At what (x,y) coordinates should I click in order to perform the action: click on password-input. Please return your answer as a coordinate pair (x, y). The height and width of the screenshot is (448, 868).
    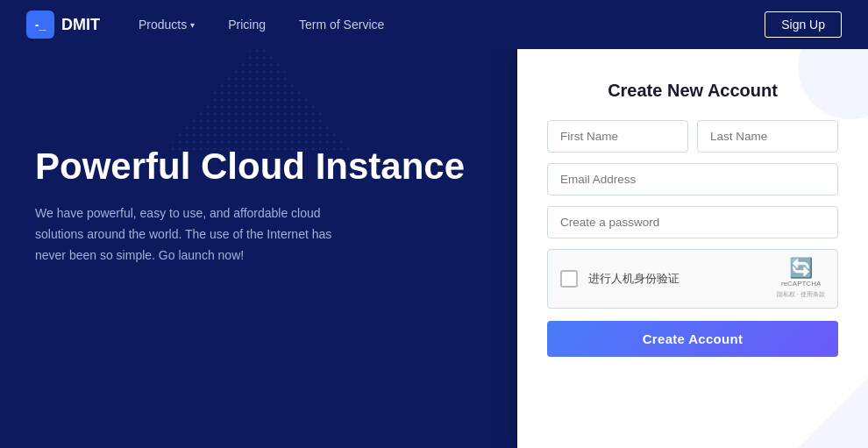
    Looking at the image, I should click on (693, 223).